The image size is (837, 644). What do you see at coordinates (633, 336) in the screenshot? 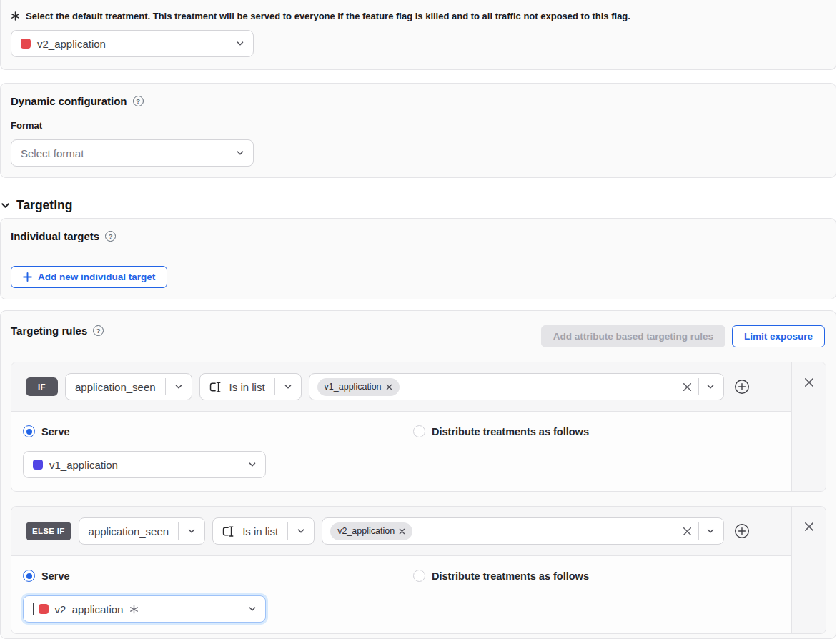
I see `add-attribute-rules-button: Add attribute based targeting rules` at bounding box center [633, 336].